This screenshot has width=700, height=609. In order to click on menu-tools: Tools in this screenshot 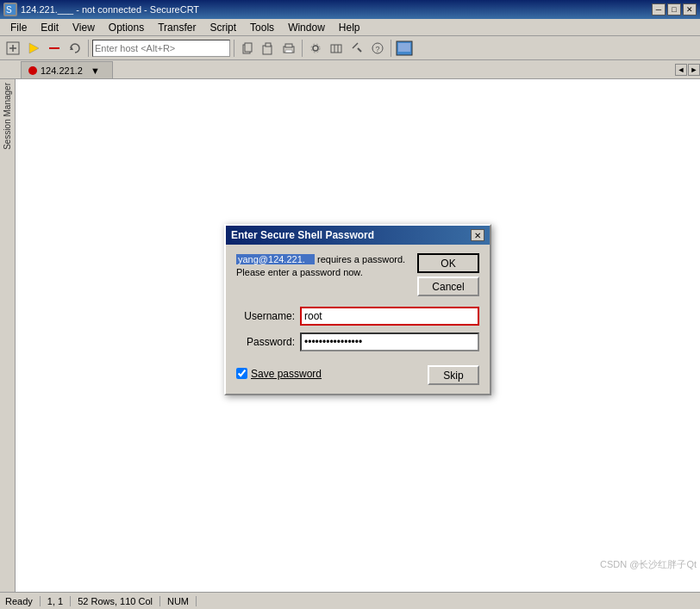, I will do `click(262, 28)`.